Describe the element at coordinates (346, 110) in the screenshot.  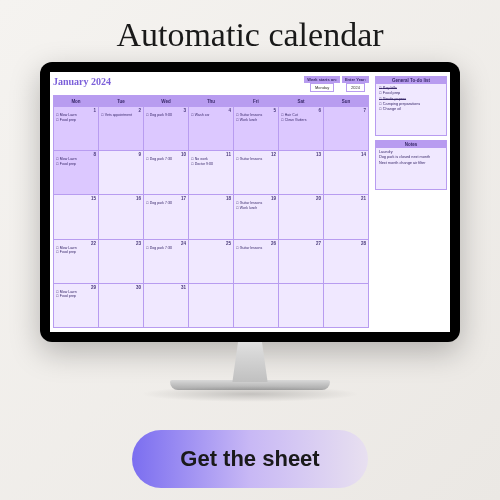
I see `day-number: 7` at that location.